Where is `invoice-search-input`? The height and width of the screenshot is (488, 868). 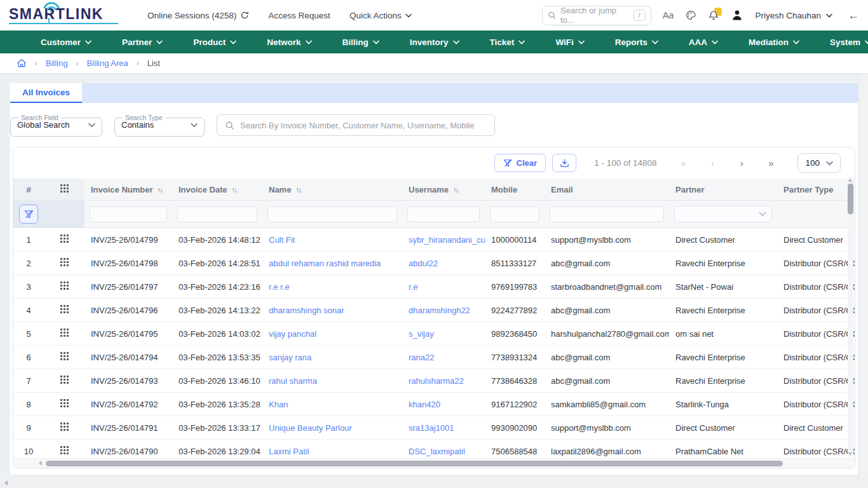
invoice-search-input is located at coordinates (363, 126).